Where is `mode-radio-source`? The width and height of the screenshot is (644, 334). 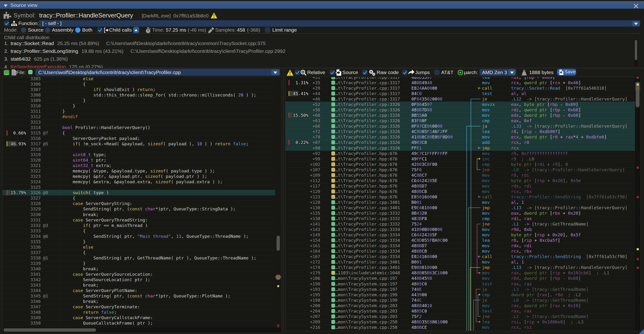 mode-radio-source is located at coordinates (24, 30).